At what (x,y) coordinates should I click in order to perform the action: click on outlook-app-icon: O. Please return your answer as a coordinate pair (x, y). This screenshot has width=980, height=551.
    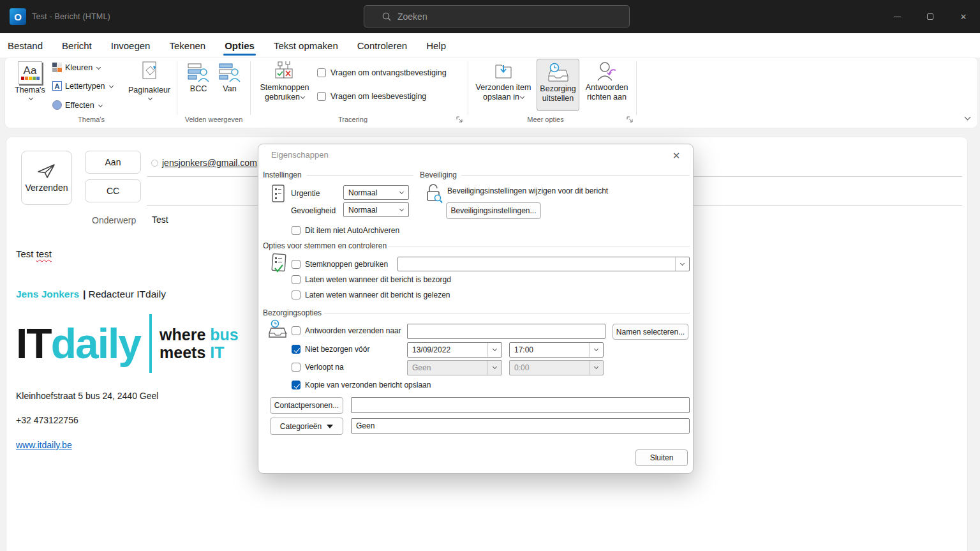
    Looking at the image, I should click on (18, 17).